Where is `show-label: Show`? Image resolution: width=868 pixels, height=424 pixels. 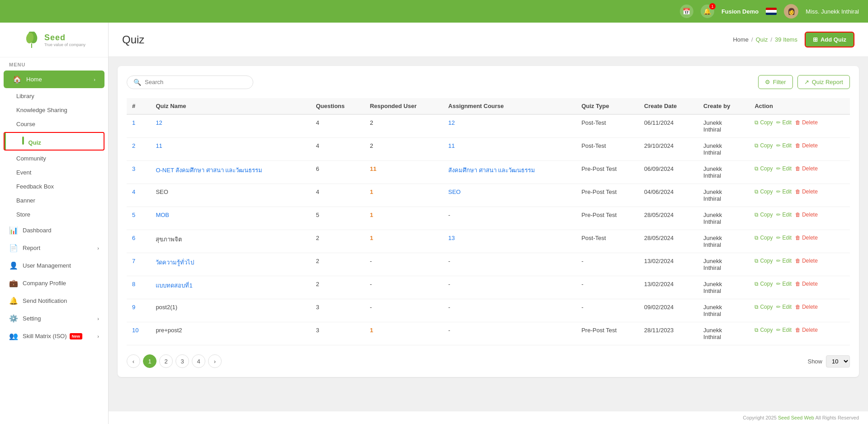
show-label: Show is located at coordinates (815, 362).